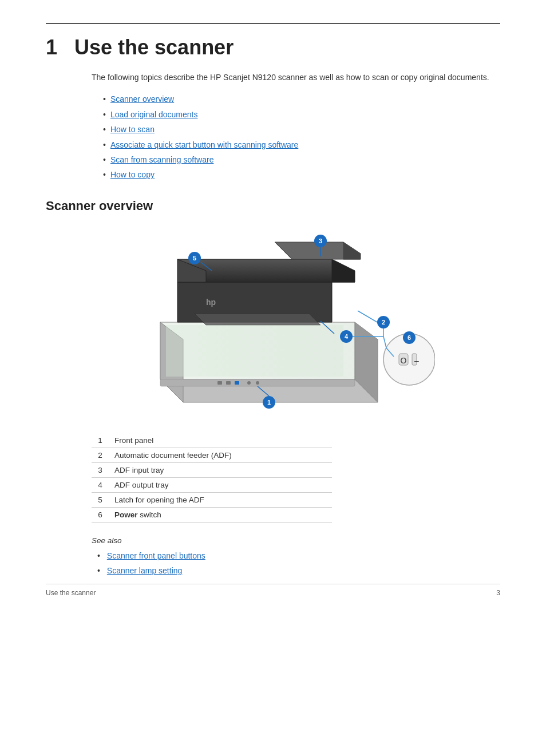 The height and width of the screenshot is (756, 546). I want to click on svg-text: 1, so click(269, 402).